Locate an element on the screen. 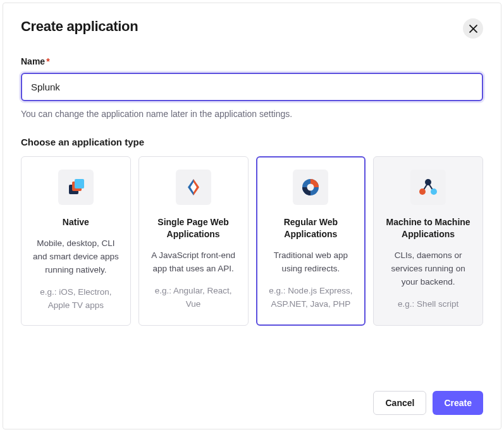 The width and height of the screenshot is (504, 432). card-desc: Traditional web app using redirects. is located at coordinates (311, 262).